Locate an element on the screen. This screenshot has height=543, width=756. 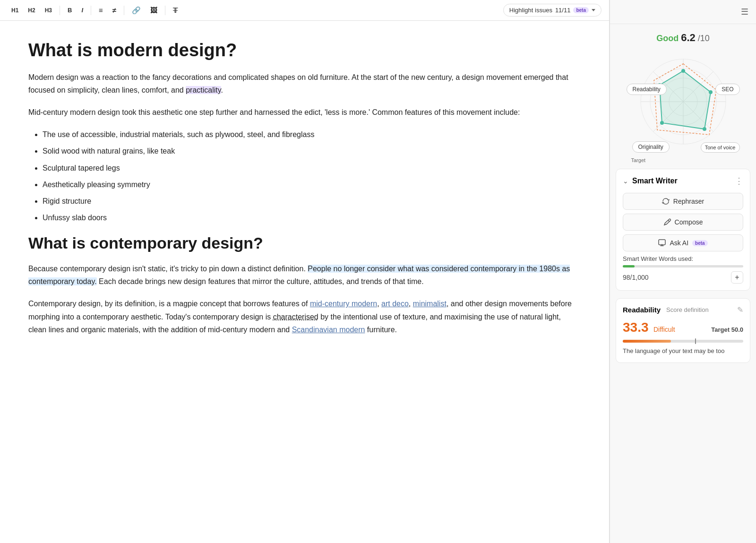
readability-axis-button: Readability is located at coordinates (646, 89).